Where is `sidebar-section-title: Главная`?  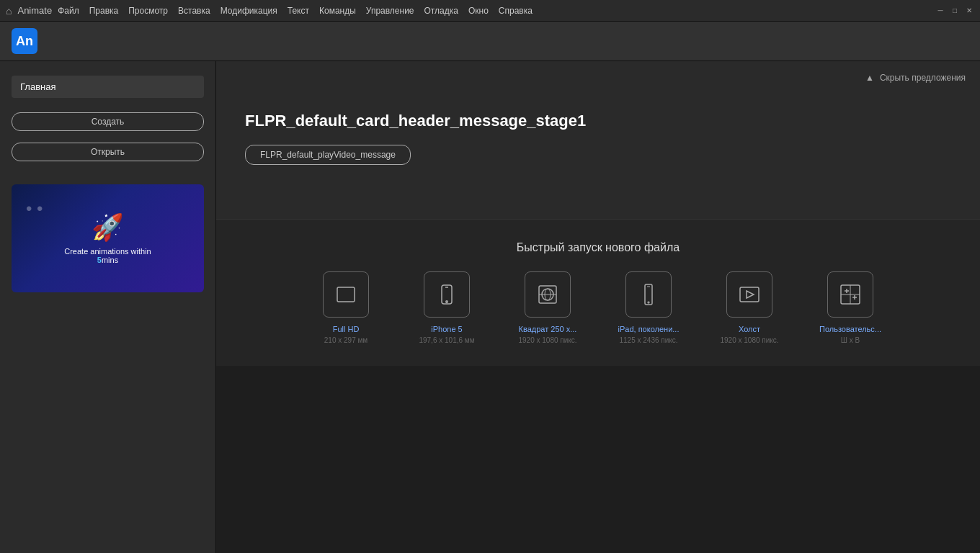 sidebar-section-title: Главная is located at coordinates (108, 86).